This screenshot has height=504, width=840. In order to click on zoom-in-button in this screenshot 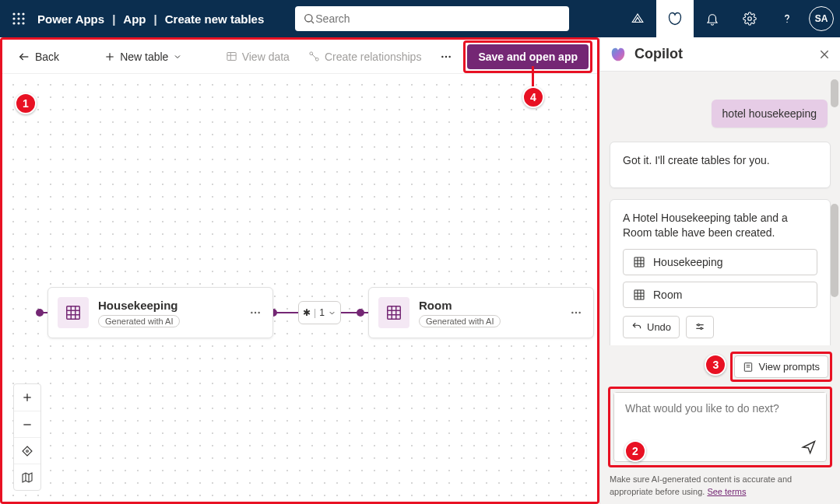, I will do `click(27, 397)`.